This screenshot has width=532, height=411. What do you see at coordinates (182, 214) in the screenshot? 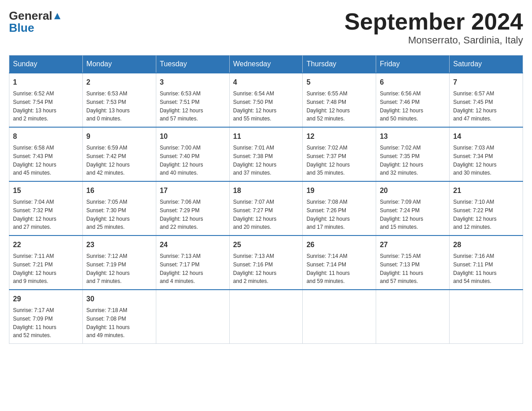
I see `day-info: Sunrise: 7:06 AMSunset: 7:29 PMDaylight:…` at bounding box center [182, 214].